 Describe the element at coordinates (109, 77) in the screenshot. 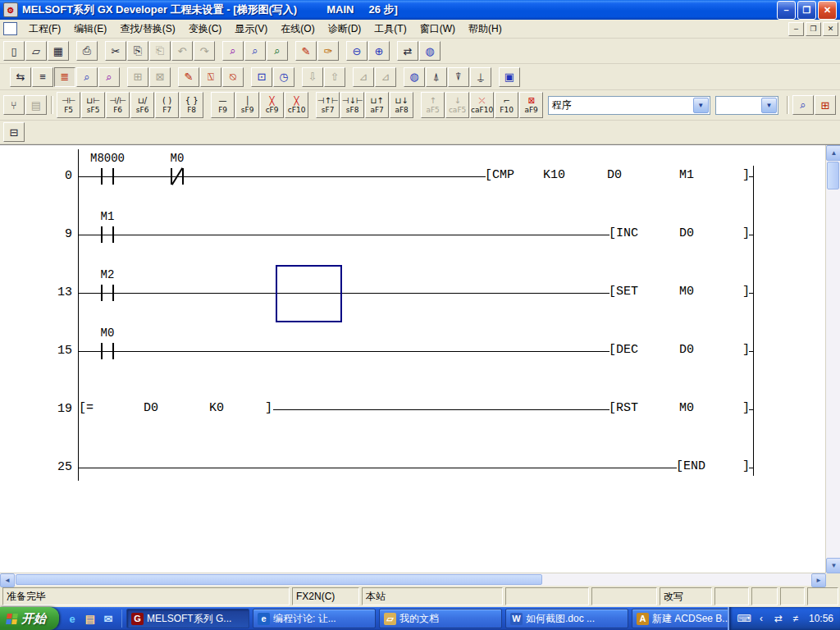

I see `find-coil-icon: ⌕` at that location.